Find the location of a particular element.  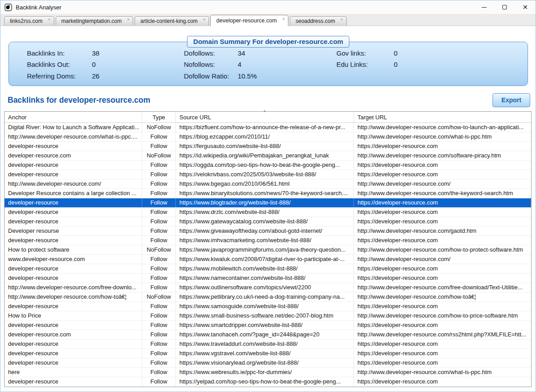

cell-source-url: https://www.mobilewitch.com/website-list… is located at coordinates (265, 269).